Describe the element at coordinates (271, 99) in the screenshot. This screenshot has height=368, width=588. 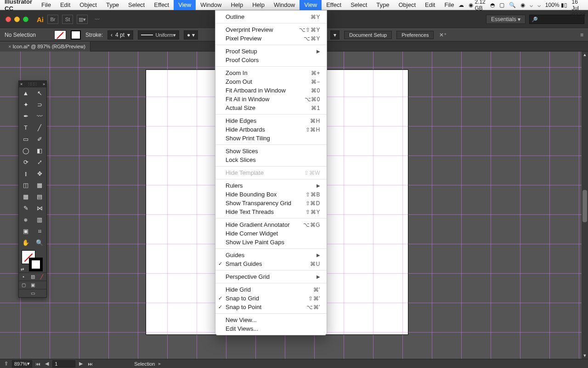
I see `view-menu-fit-all-in-window: Fit All in Window⌥⌘0` at that location.